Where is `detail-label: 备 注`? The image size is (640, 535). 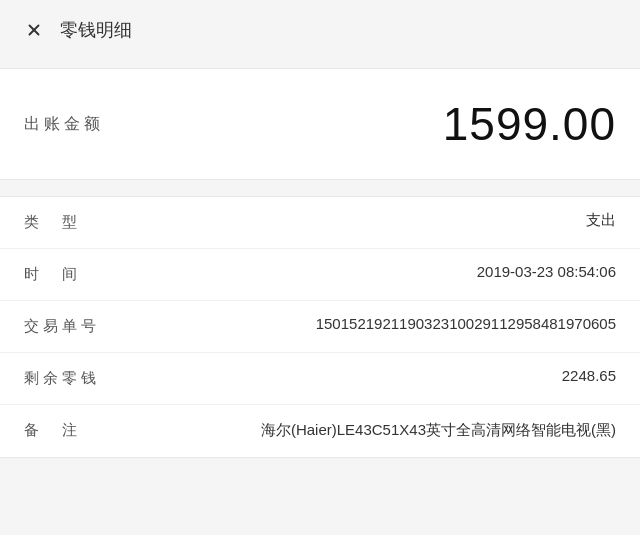 detail-label: 备 注 is located at coordinates (64, 430).